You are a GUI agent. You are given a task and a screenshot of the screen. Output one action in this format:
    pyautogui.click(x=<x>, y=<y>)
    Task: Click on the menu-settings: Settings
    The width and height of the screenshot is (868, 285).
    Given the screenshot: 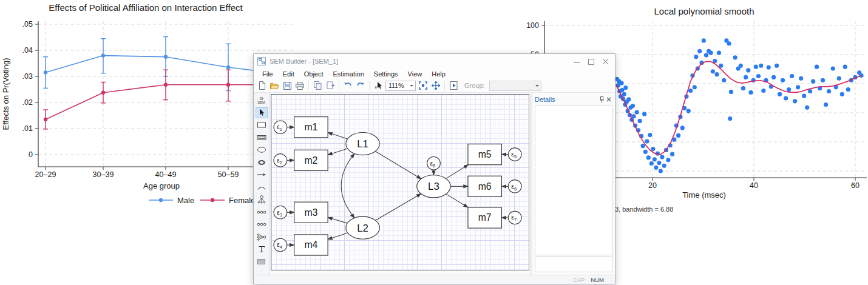 What is the action you would take?
    pyautogui.click(x=386, y=74)
    